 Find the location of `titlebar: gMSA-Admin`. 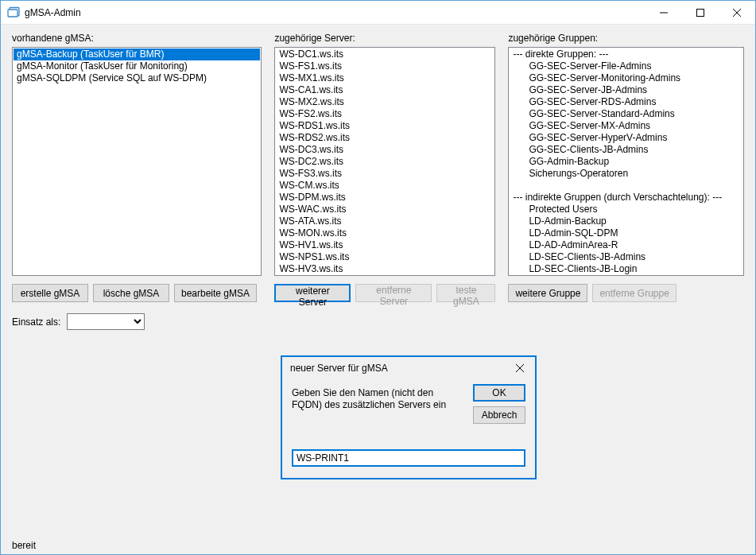

titlebar: gMSA-Admin is located at coordinates (378, 13).